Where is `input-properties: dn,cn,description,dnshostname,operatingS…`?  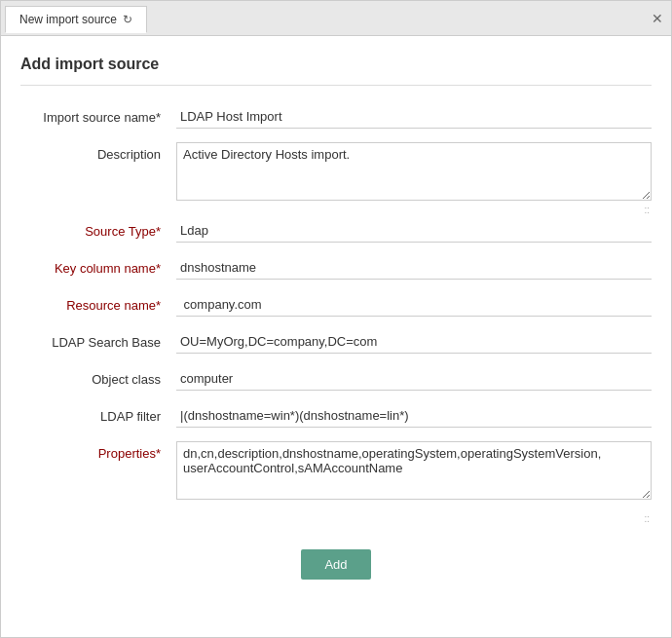
input-properties: dn,cn,description,dnshostname,operatingS… is located at coordinates (414, 470).